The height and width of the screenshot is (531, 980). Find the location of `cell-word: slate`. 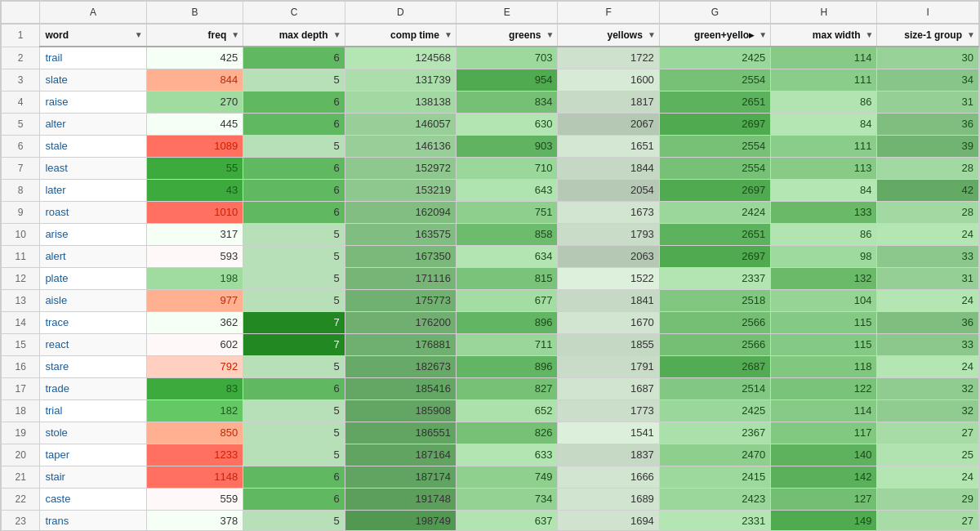

cell-word: slate is located at coordinates (93, 80).